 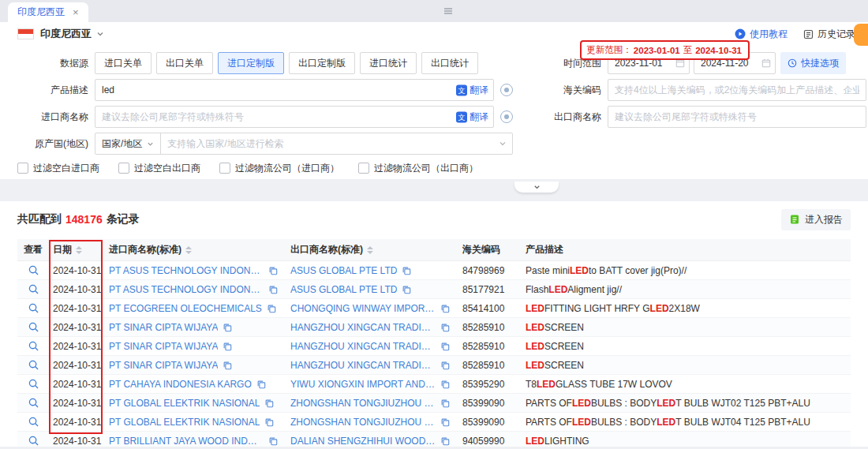 I want to click on quick-options-button: 快捷选项, so click(x=813, y=63).